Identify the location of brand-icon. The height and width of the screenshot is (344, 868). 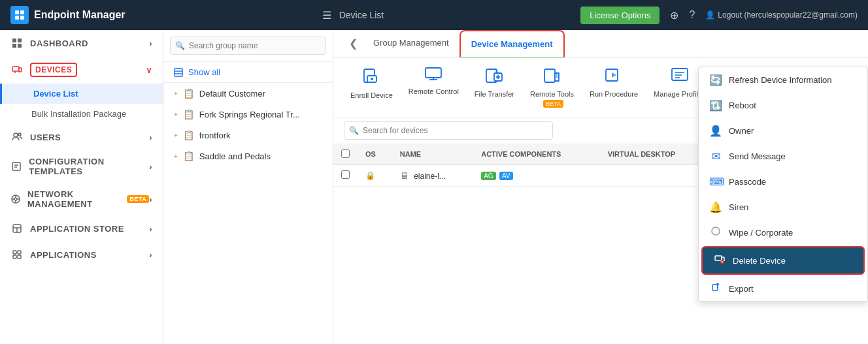
(20, 15).